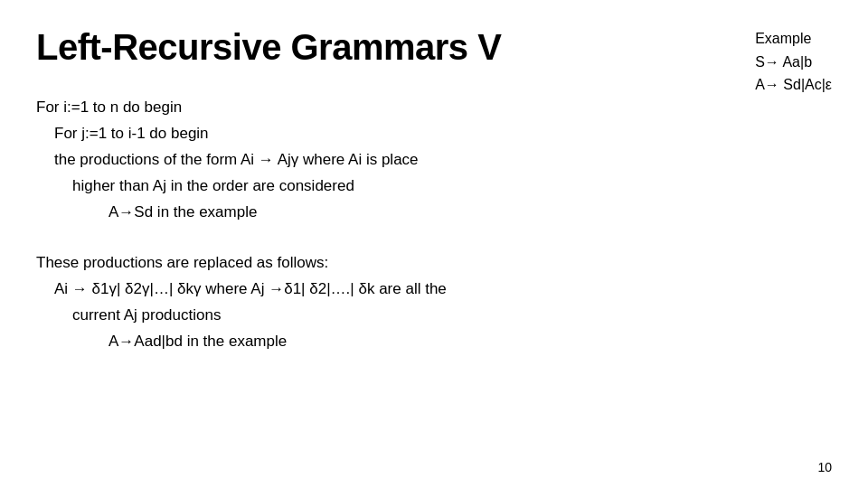 This screenshot has width=868, height=488. I want to click on example-line1: S→ Aa|b, so click(794, 62).